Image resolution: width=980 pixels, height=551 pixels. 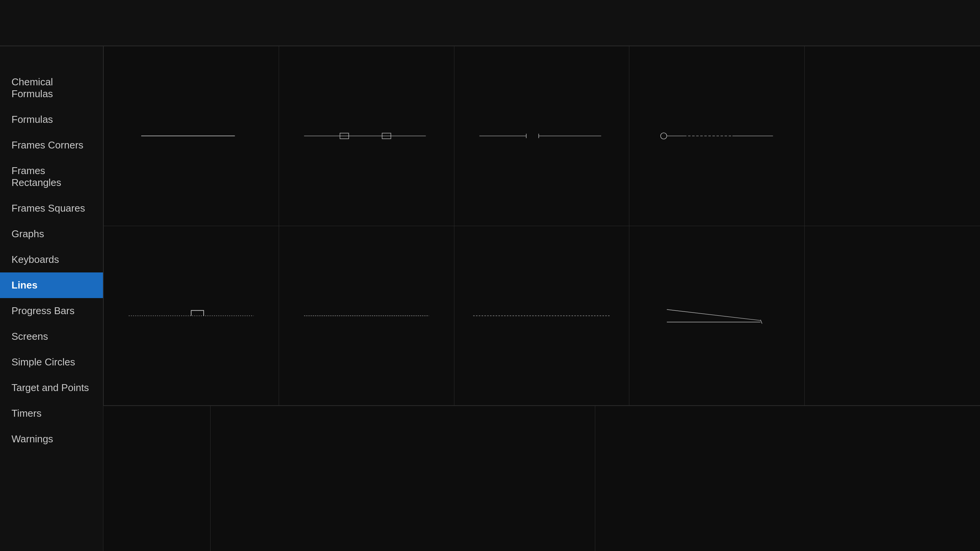 What do you see at coordinates (51, 145) in the screenshot?
I see `sidebar-item-frames-corners: Frames Corners` at bounding box center [51, 145].